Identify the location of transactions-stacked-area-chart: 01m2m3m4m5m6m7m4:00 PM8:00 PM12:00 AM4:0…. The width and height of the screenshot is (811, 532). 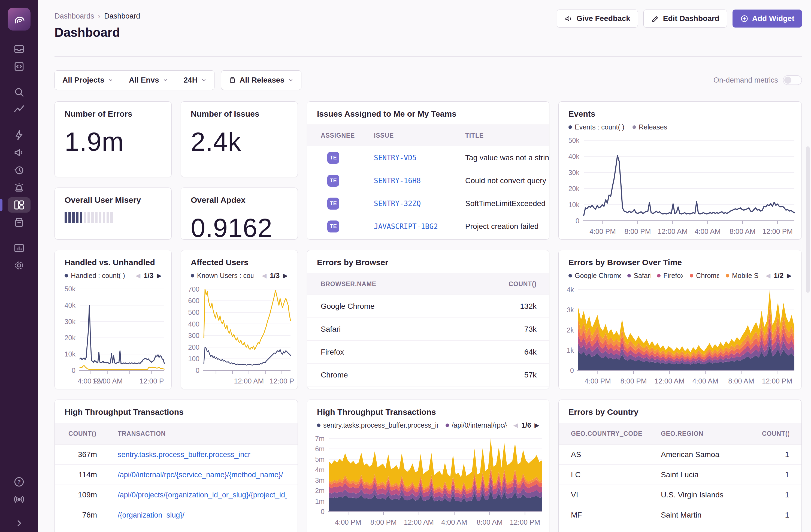
(428, 481).